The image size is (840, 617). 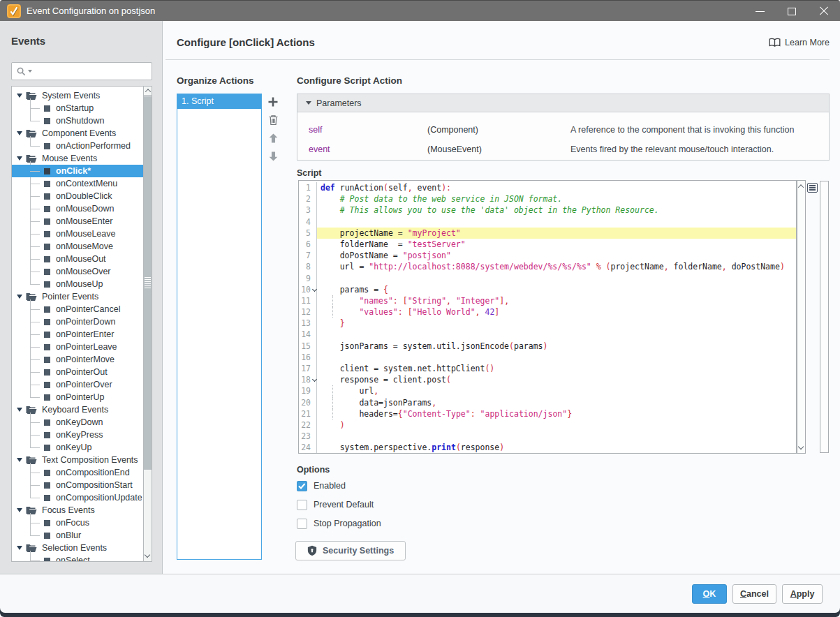 I want to click on search-box, so click(x=82, y=71).